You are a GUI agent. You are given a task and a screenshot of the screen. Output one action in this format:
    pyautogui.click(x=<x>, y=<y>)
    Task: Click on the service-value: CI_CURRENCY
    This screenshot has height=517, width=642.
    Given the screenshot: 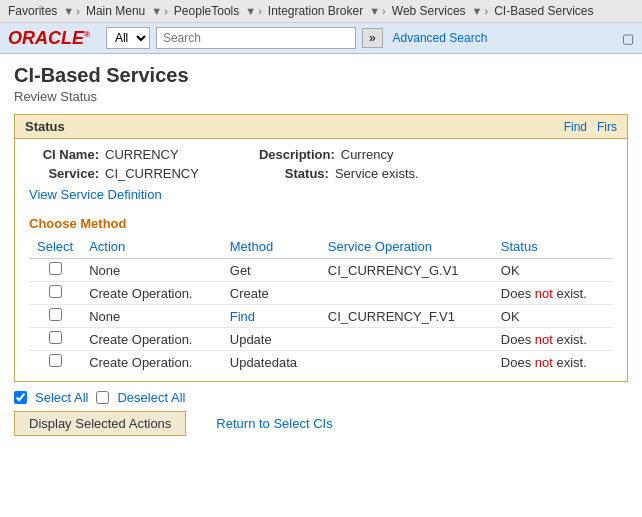 What is the action you would take?
    pyautogui.click(x=152, y=174)
    